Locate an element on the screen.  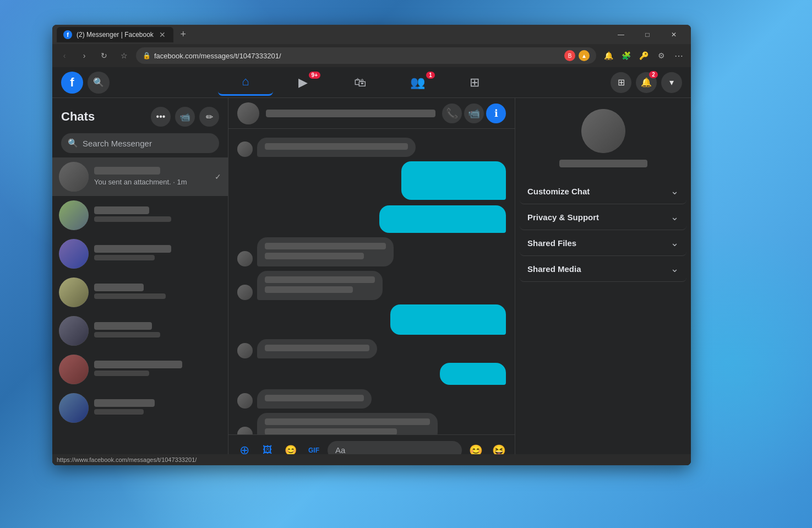
contact-name is located at coordinates (351, 113).